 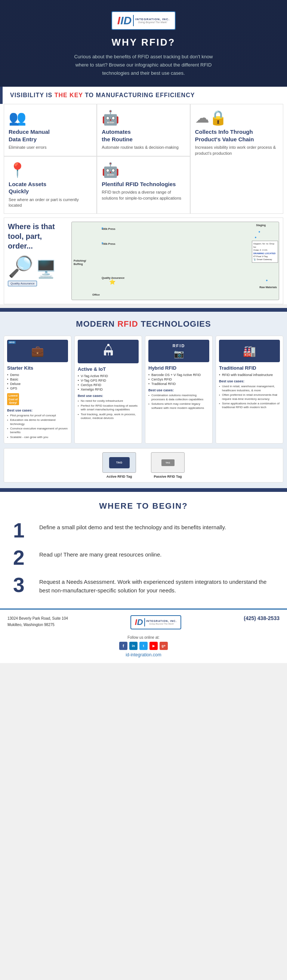 What do you see at coordinates (38, 384) in the screenshot?
I see `starter-item-deluxe: •Deluxe` at bounding box center [38, 384].